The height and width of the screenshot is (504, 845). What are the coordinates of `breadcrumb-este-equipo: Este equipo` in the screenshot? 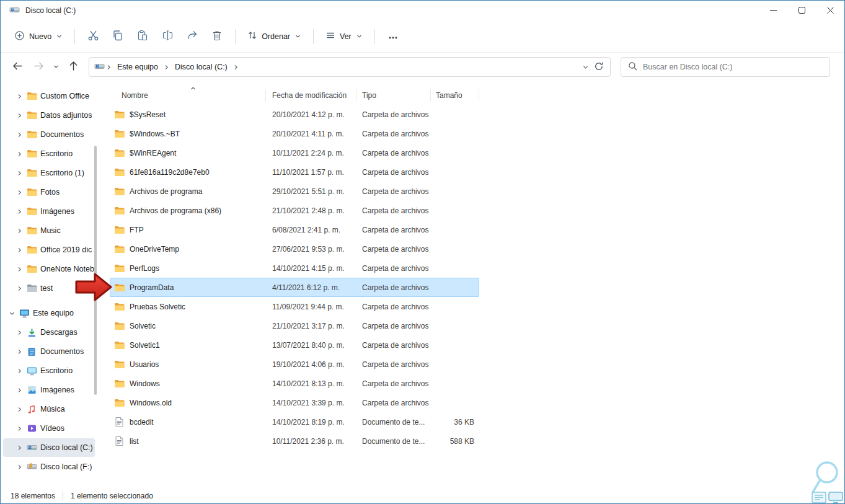 It's located at (138, 67).